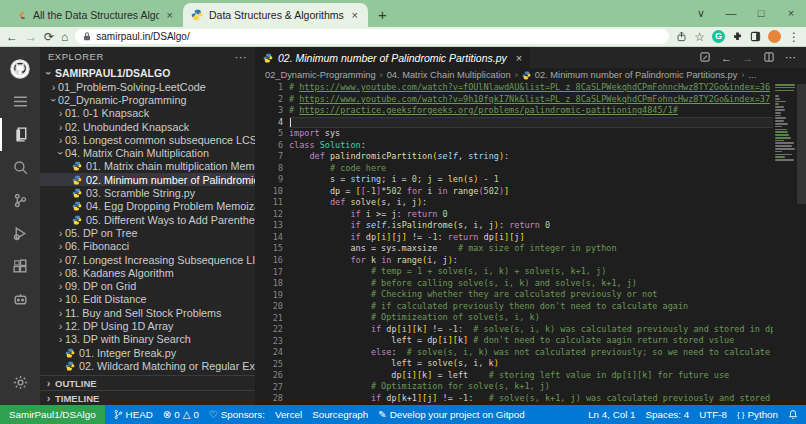 Image resolution: width=806 pixels, height=424 pixels. Describe the element at coordinates (148, 206) in the screenshot. I see `tree-file-item: 04. Egg Dropping Problem Memoization.py` at that location.